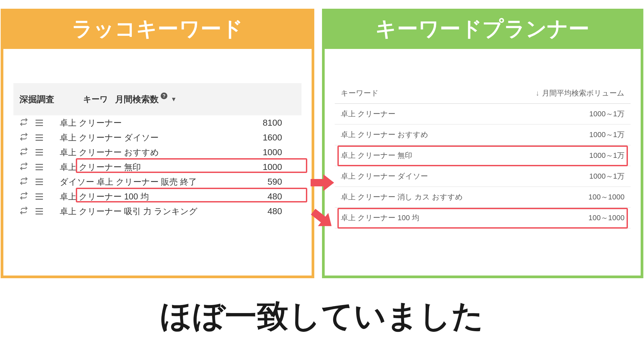  What do you see at coordinates (205, 99) in the screenshot?
I see `rakko-col-volume: 月間検索数 ? ▼` at bounding box center [205, 99].